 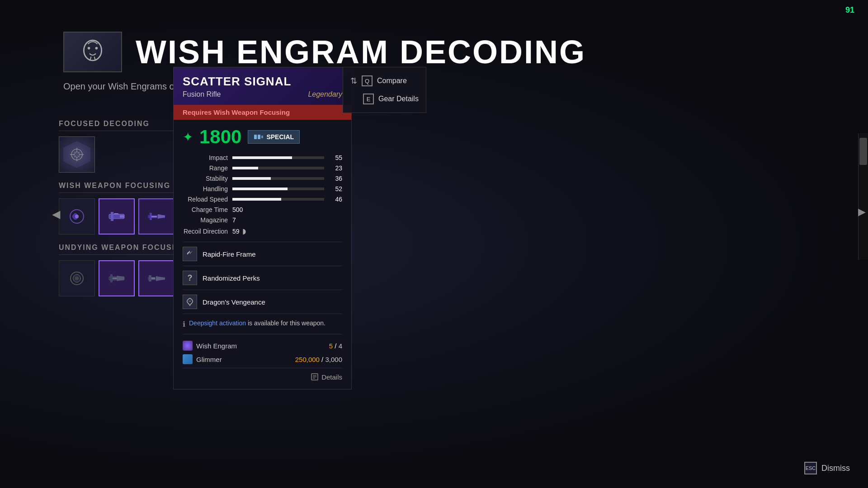 I want to click on cost-label-engram: Wish Engram, so click(x=210, y=346).